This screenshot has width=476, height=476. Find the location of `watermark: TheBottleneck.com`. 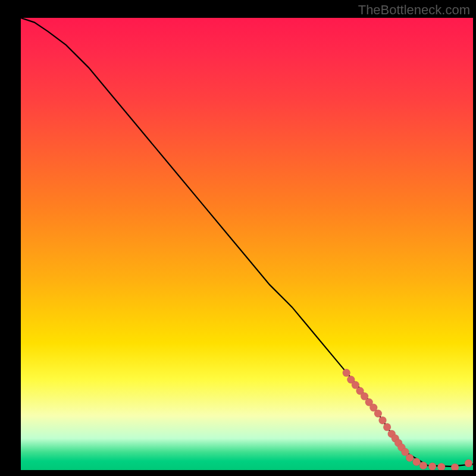

watermark: TheBottleneck.com is located at coordinates (414, 10).